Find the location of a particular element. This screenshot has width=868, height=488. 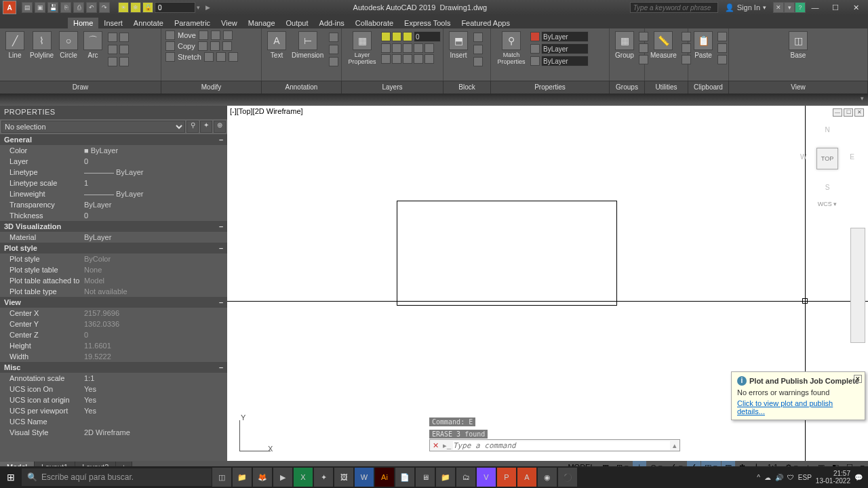

app6-icon: 🗂 is located at coordinates (466, 477).